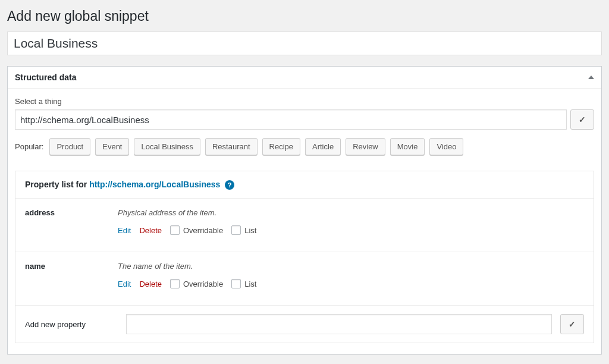 Image resolution: width=609 pixels, height=364 pixels. What do you see at coordinates (351, 266) in the screenshot?
I see `property-desc: The name of the item.` at bounding box center [351, 266].